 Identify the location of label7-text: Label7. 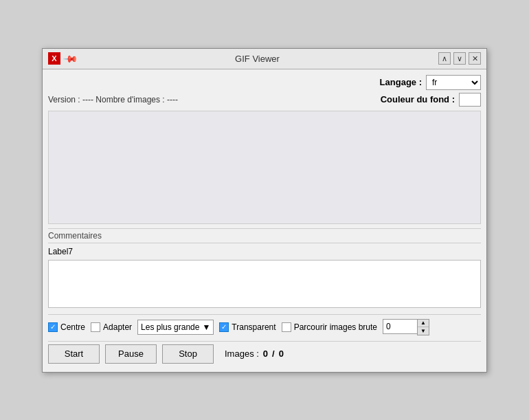
(264, 252).